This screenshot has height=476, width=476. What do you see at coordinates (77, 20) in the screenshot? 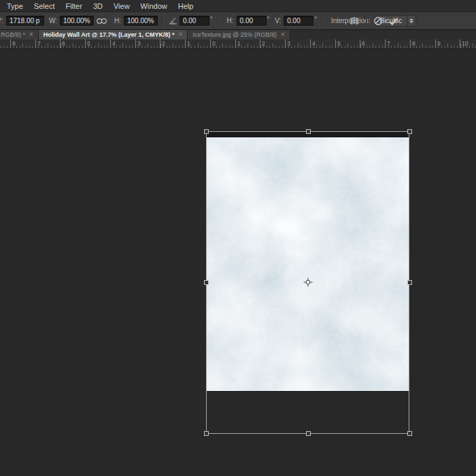
I see `width-field: 100.00%` at bounding box center [77, 20].